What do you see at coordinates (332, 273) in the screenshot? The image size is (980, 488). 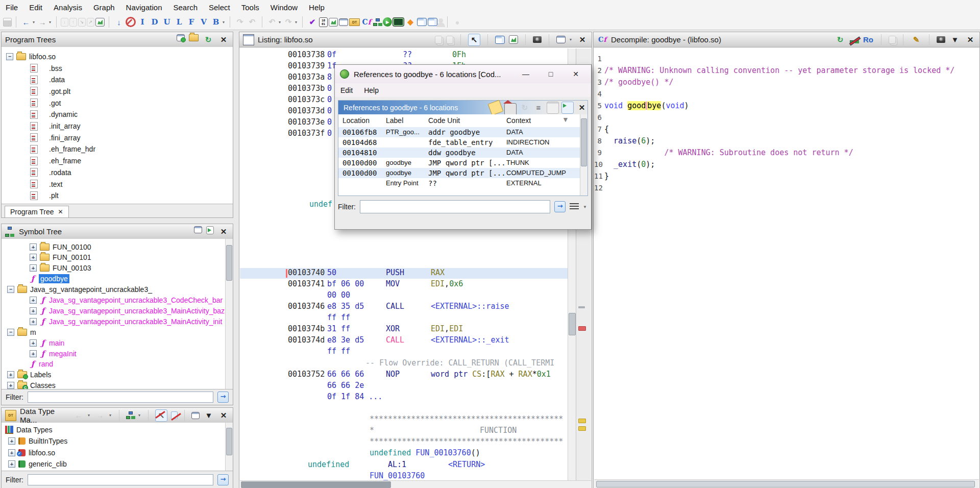 I see `listing-field: 50` at bounding box center [332, 273].